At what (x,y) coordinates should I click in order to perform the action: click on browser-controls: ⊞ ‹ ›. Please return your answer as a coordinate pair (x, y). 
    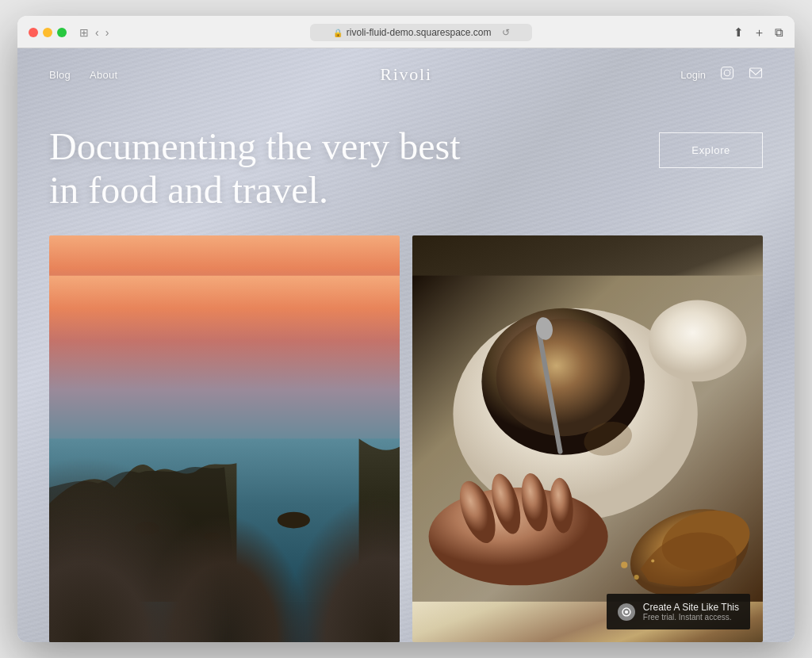
    Looking at the image, I should click on (94, 33).